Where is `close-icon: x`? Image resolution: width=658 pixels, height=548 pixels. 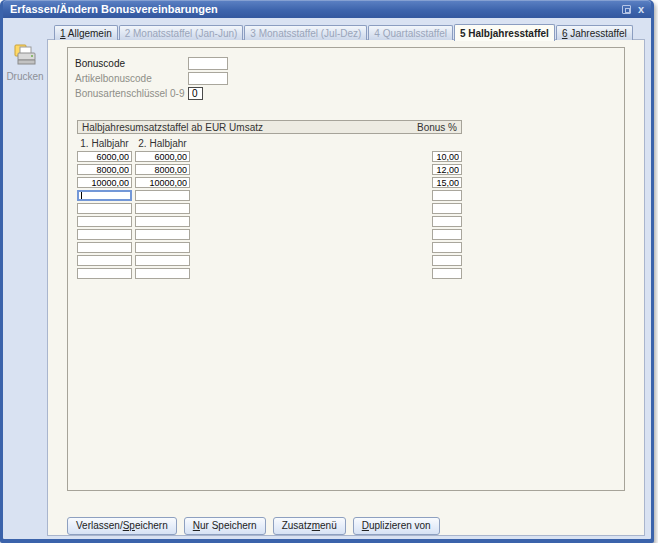
close-icon: x is located at coordinates (641, 9).